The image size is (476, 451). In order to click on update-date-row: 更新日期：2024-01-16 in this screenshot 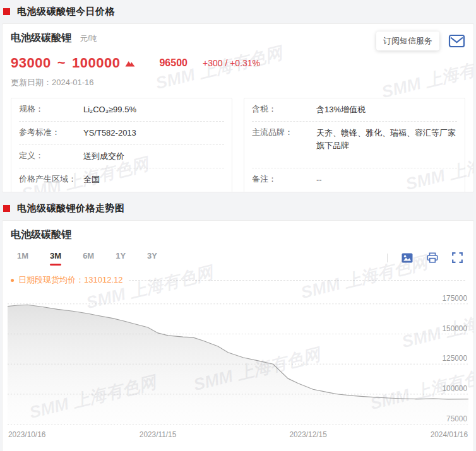, I will do `click(238, 83)`.